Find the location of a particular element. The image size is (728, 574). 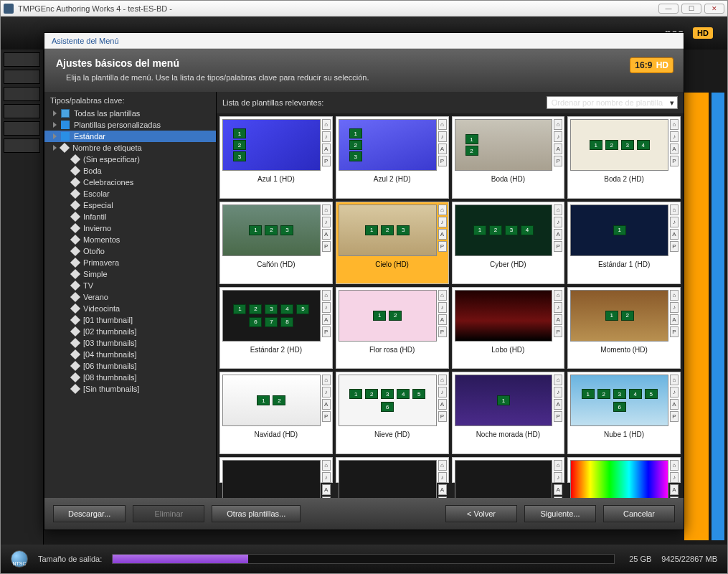

titlebar: TMPGEnc Authoring Works 4 - test-ES-BD -… is located at coordinates (364, 9).